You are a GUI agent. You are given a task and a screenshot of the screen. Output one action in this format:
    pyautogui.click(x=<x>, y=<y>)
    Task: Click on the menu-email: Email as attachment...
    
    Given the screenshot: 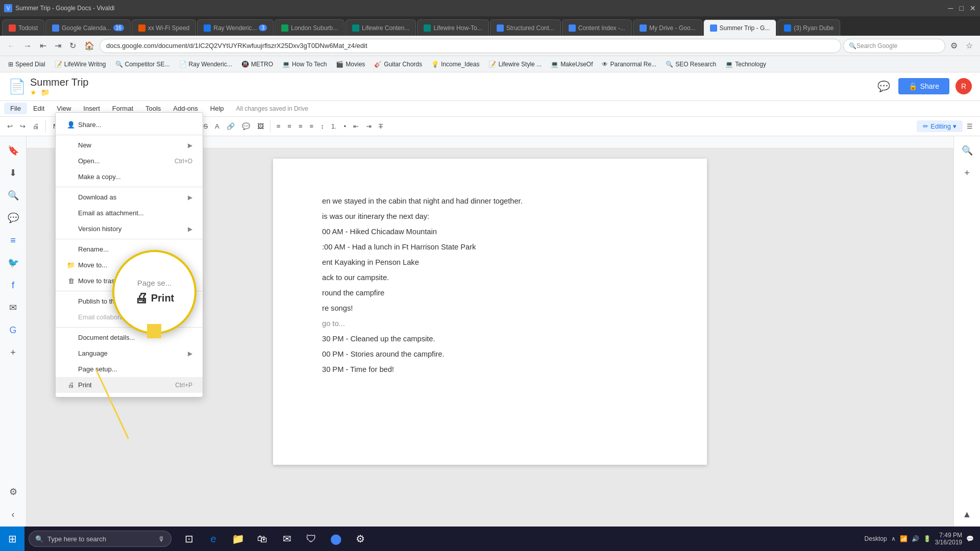 What is the action you would take?
    pyautogui.click(x=129, y=213)
    